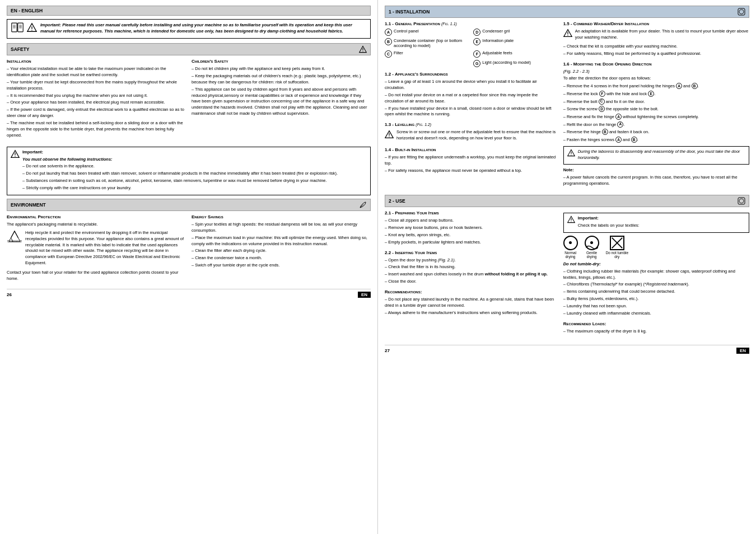 Image resolution: width=756 pixels, height=534 pixels. What do you see at coordinates (15, 154) in the screenshot?
I see `warning-icon-notice` at bounding box center [15, 154].